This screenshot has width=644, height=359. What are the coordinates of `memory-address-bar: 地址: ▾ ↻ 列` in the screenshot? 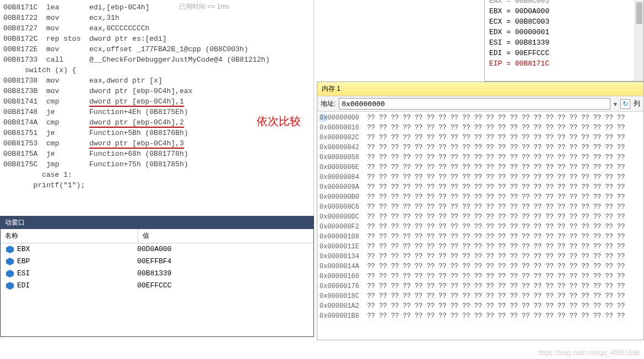 It's located at (480, 104).